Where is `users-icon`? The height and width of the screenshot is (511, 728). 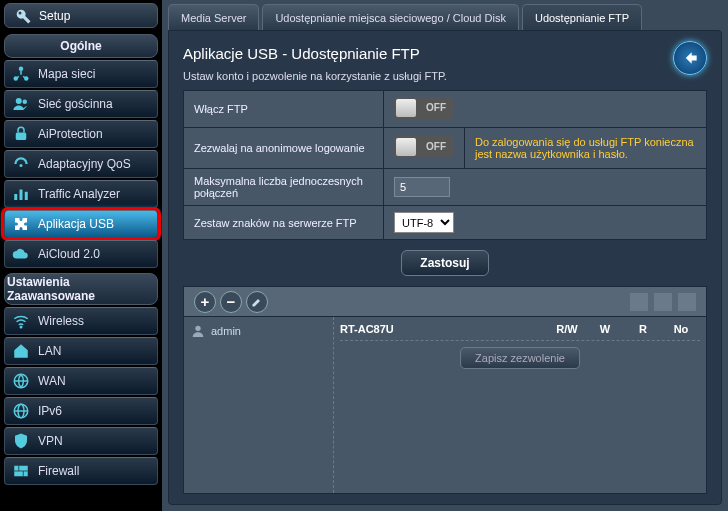 users-icon is located at coordinates (21, 104).